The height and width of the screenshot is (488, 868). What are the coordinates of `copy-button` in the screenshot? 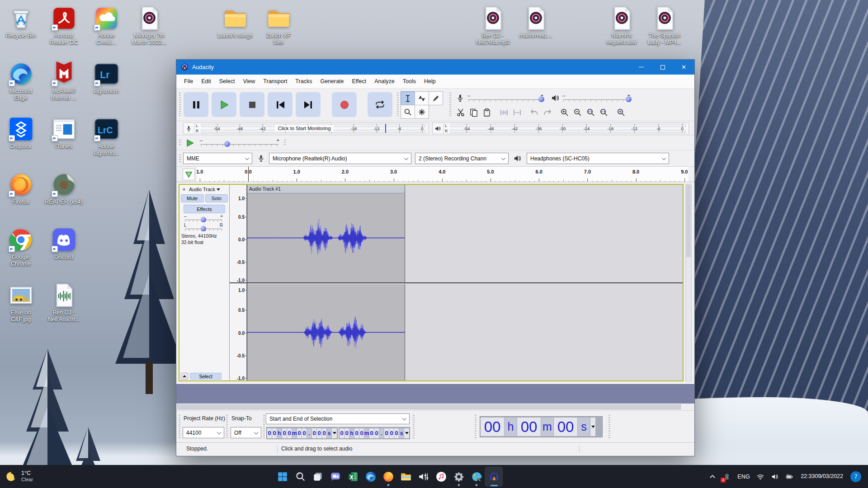 It's located at (474, 113).